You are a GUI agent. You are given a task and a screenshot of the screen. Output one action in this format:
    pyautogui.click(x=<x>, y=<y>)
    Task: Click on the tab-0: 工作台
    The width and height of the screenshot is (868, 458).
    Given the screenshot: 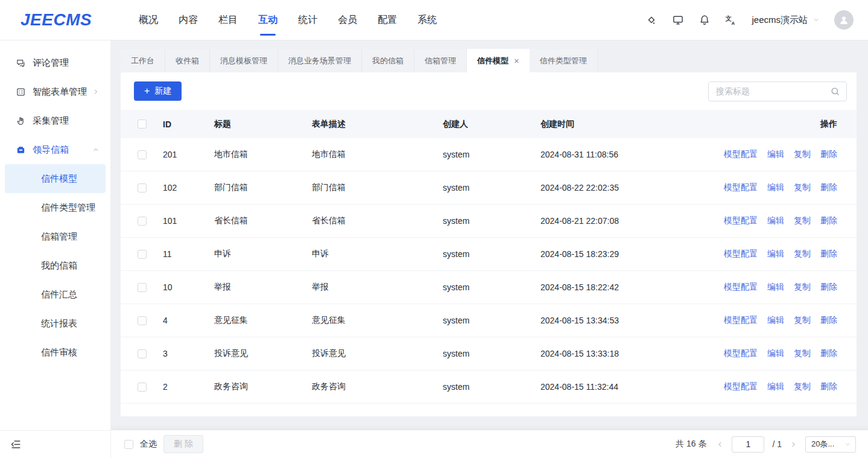 What is the action you would take?
    pyautogui.click(x=143, y=60)
    